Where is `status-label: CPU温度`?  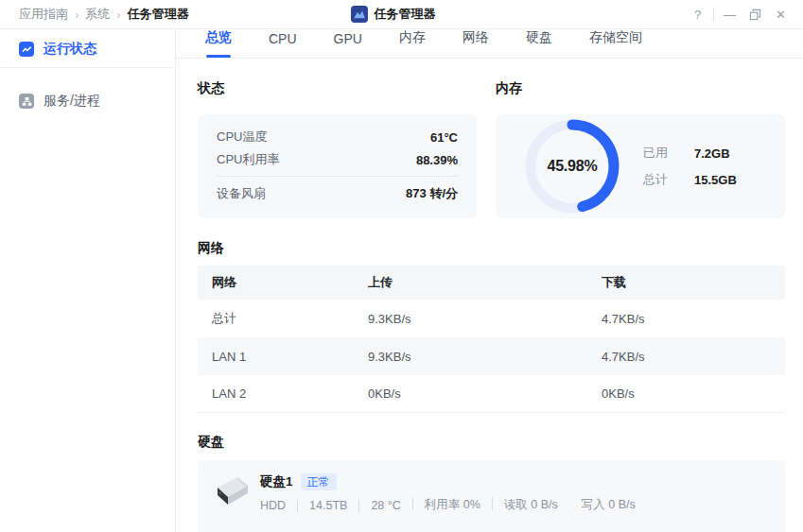
status-label: CPU温度 is located at coordinates (242, 137).